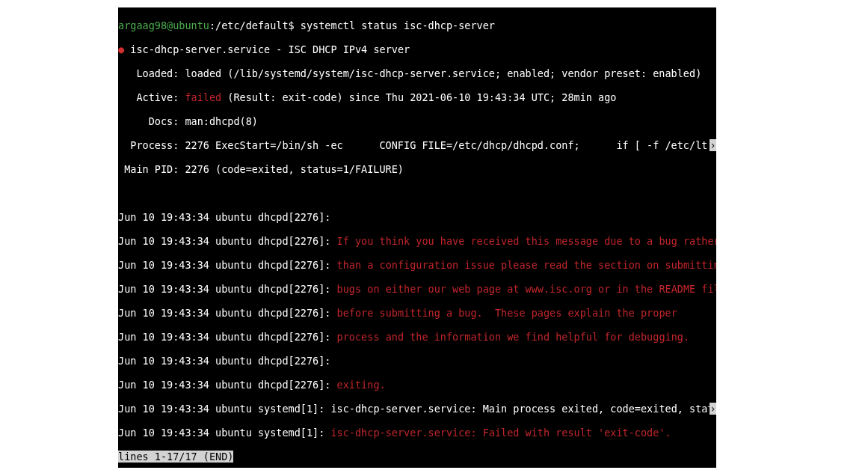 The height and width of the screenshot is (473, 868). Describe the element at coordinates (417, 121) in the screenshot. I see `status-docs: Docs: man:dhcpd(8)` at that location.